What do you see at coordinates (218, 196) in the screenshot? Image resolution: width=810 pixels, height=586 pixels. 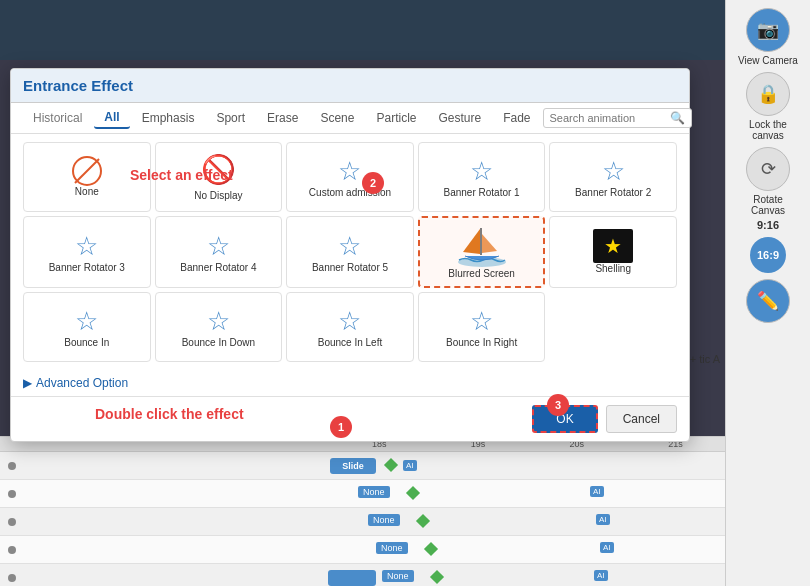 I see `effect-no-display-label: No Display` at bounding box center [218, 196].